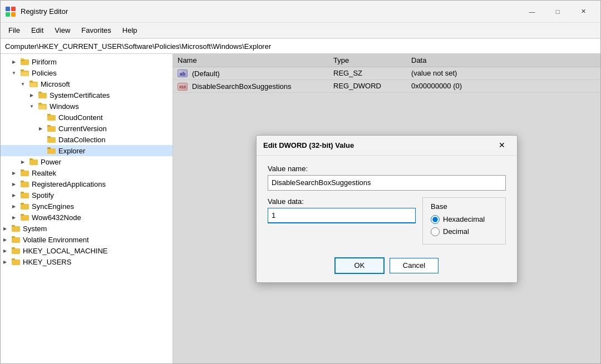 Image resolution: width=601 pixels, height=364 pixels. I want to click on tree-item-cloudcontent: CloudContent, so click(87, 117).